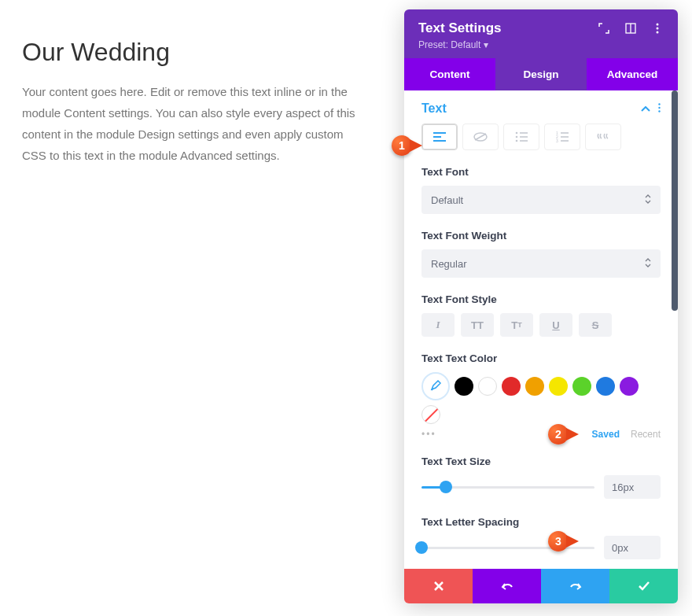  I want to click on color-swatch-blue, so click(606, 386).